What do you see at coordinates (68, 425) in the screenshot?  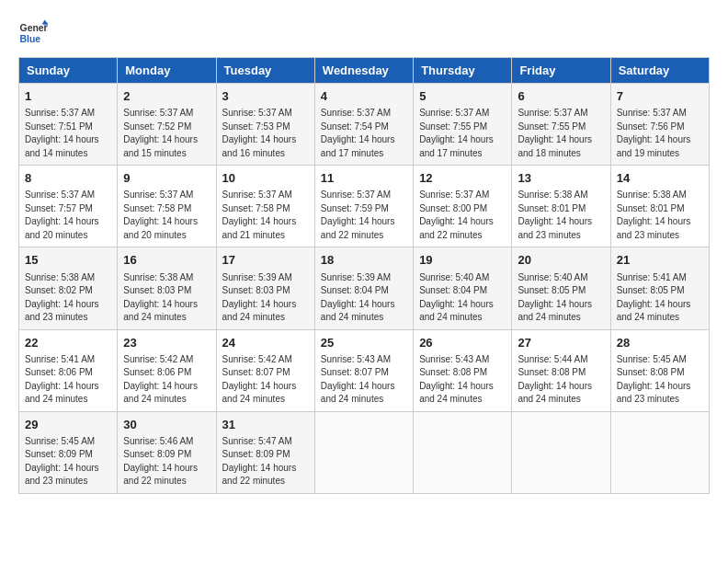 I see `day-number: 29` at bounding box center [68, 425].